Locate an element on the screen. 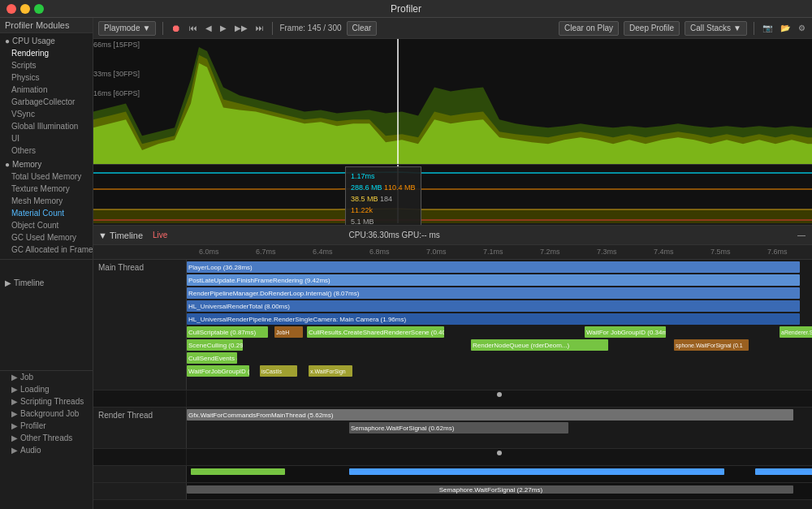 This screenshot has height=509, width=812. title-bar: Profiler is located at coordinates (406, 9).